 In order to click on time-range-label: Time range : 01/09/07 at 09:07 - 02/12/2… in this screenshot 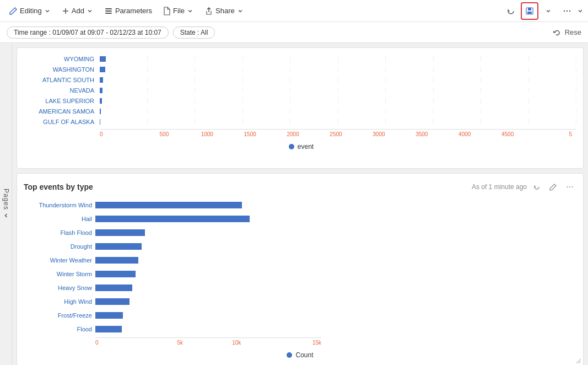, I will do `click(88, 33)`.